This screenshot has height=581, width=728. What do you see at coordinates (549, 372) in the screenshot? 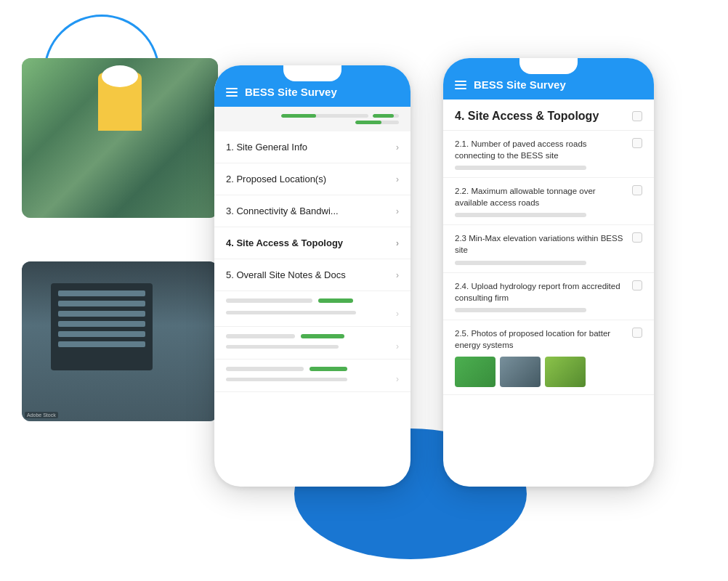
I see `thumbnail-row` at bounding box center [549, 372].